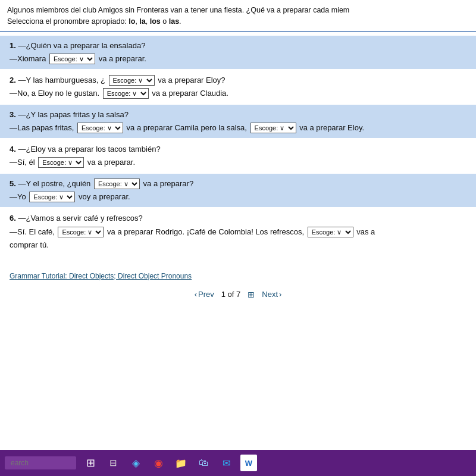  Describe the element at coordinates (117, 184) in the screenshot. I see `q5-select1: Escoge: ∨ lo la los las` at that location.